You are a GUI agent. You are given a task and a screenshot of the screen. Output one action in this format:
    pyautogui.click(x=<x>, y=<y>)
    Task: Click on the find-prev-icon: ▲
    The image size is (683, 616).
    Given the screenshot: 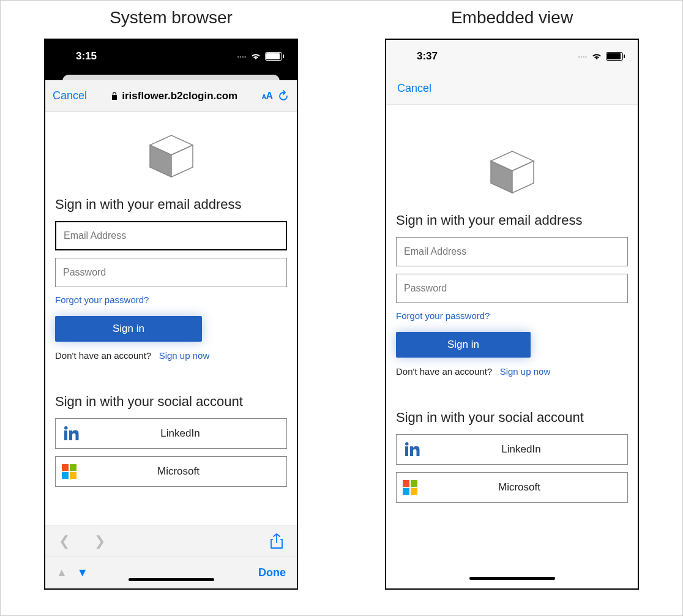 What is the action you would take?
    pyautogui.click(x=62, y=573)
    